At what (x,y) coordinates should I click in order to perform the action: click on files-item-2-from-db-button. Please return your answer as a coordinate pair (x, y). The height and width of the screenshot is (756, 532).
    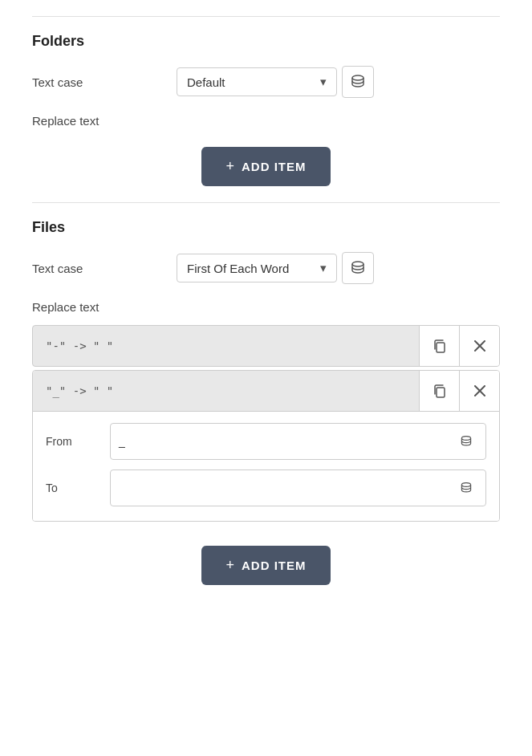
    Looking at the image, I should click on (466, 441).